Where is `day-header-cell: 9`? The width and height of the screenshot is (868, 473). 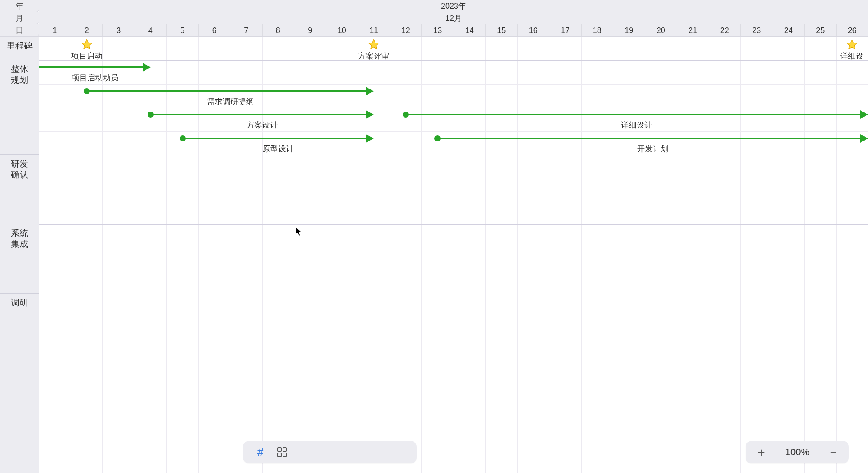 day-header-cell: 9 is located at coordinates (310, 30).